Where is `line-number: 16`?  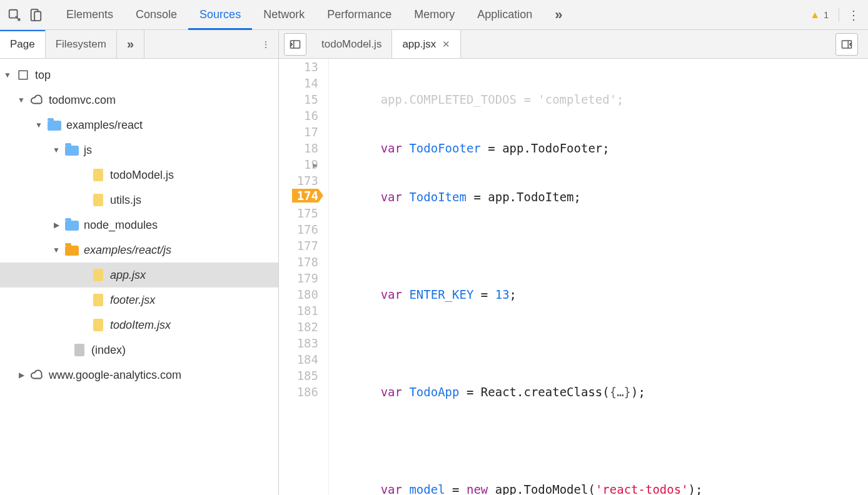
line-number: 16 is located at coordinates (299, 116).